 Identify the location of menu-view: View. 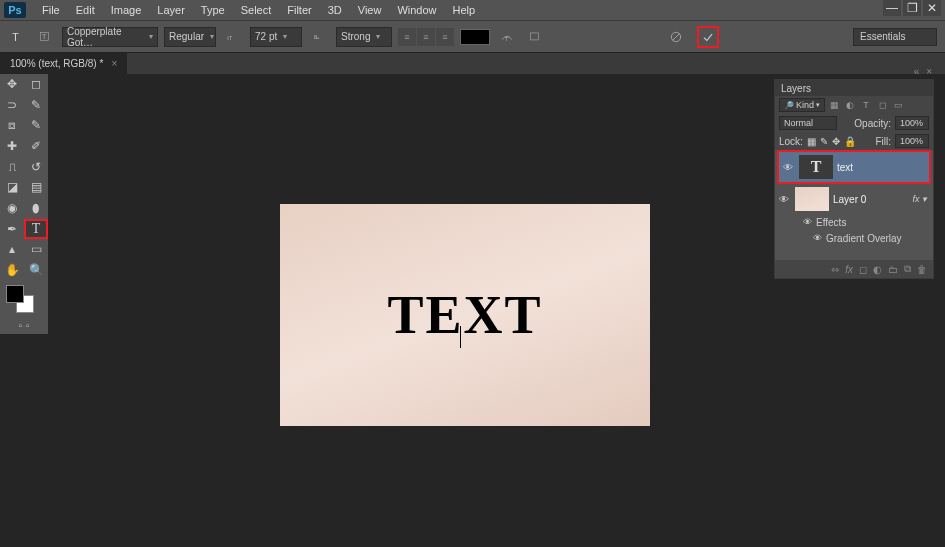
(370, 10).